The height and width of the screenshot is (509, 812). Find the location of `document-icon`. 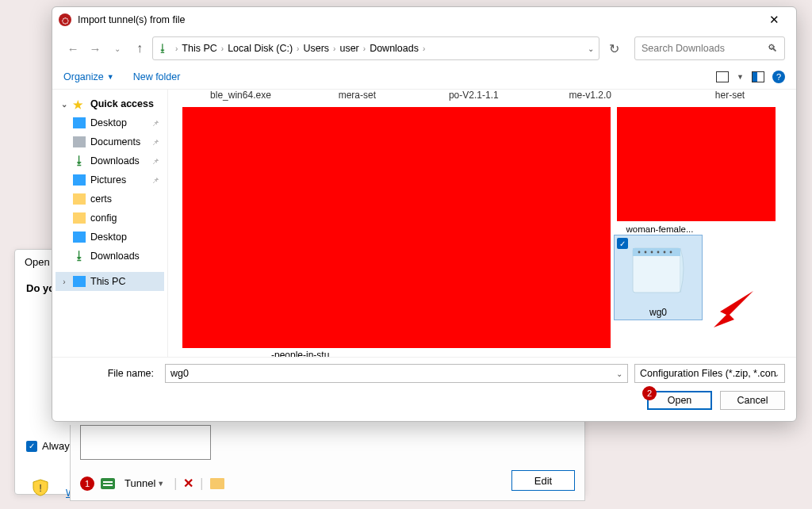

document-icon is located at coordinates (79, 142).